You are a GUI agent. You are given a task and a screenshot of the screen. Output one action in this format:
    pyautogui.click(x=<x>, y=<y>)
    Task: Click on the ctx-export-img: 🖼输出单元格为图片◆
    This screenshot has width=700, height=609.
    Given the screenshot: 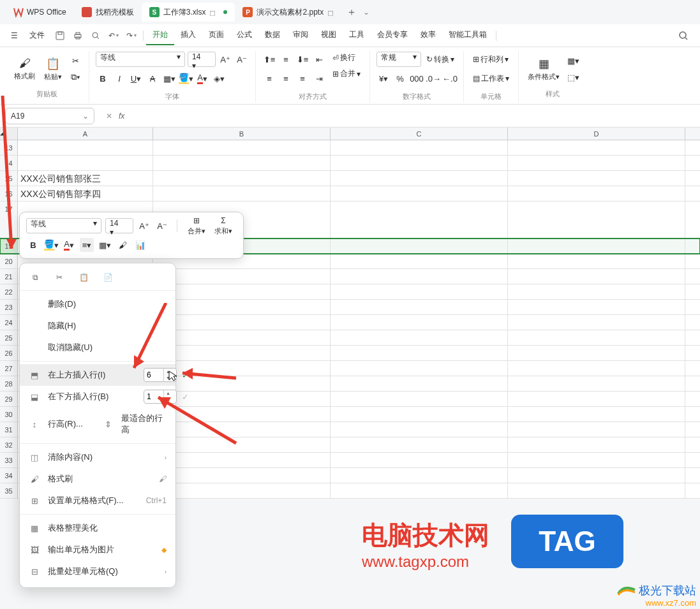 What is the action you would take?
    pyautogui.click(x=98, y=550)
    